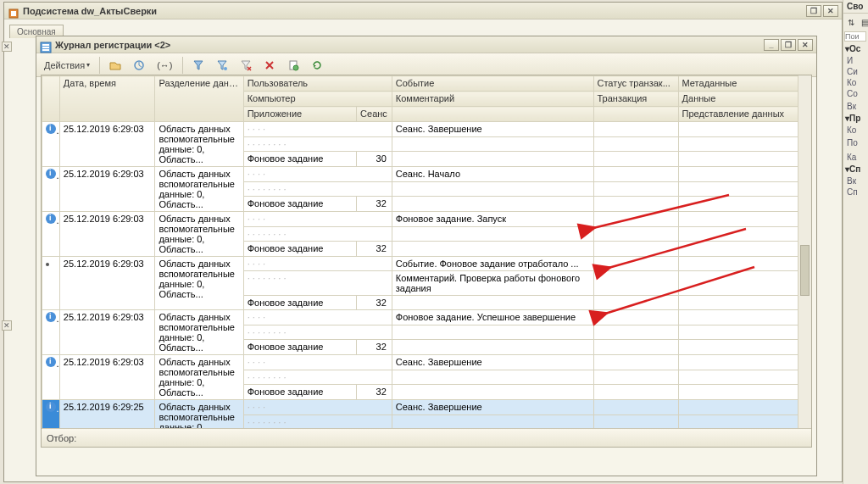 The image size is (868, 484). Describe the element at coordinates (805, 270) in the screenshot. I see `scrollbar-thumb` at that location.